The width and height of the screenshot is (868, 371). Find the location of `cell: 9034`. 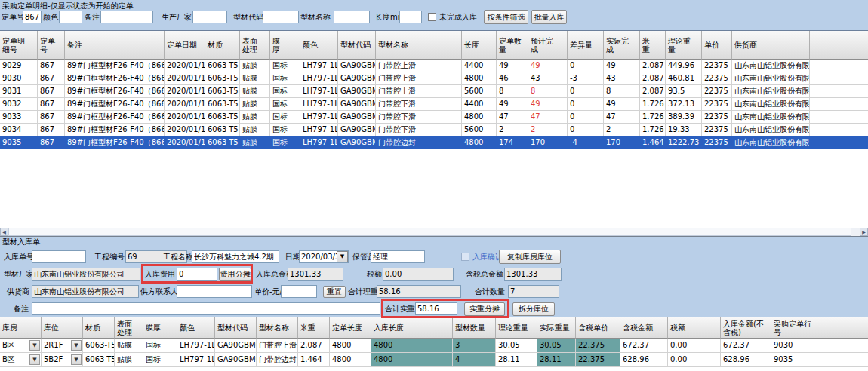

cell: 9034 is located at coordinates (19, 130).